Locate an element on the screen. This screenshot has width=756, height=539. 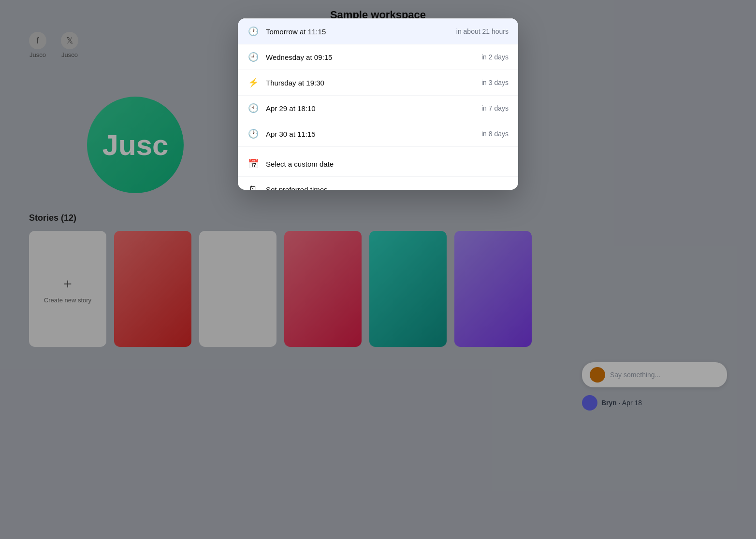
calendar-icon: 📅 is located at coordinates (253, 164).